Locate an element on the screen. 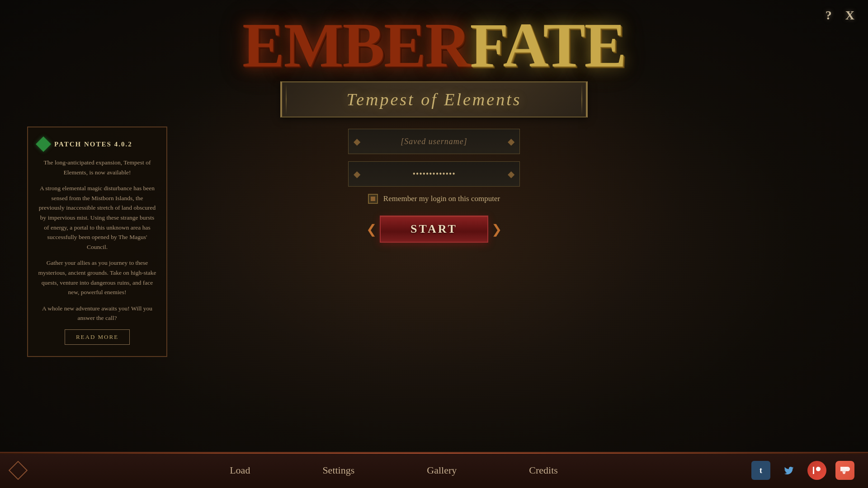 The height and width of the screenshot is (488, 868). kofi-button is located at coordinates (845, 470).